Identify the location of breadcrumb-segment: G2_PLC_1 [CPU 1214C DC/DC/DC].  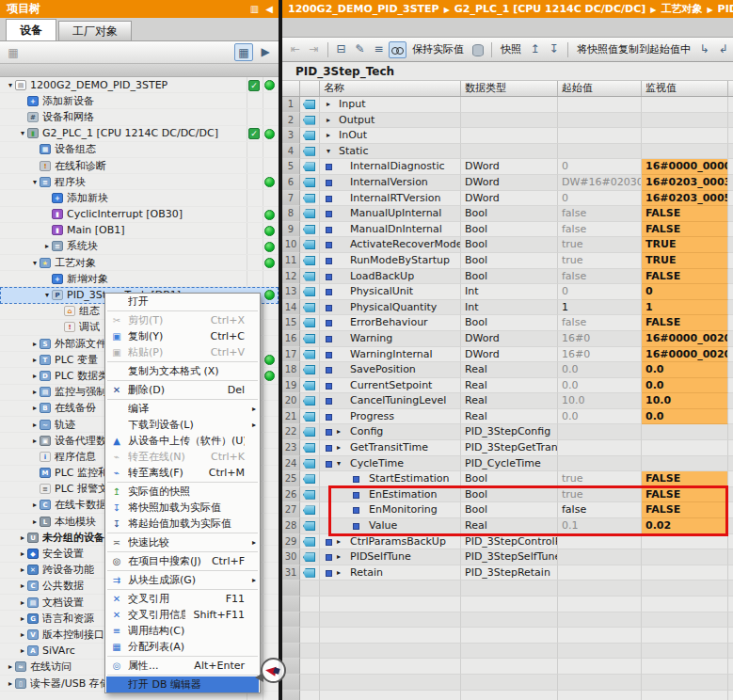
(550, 9).